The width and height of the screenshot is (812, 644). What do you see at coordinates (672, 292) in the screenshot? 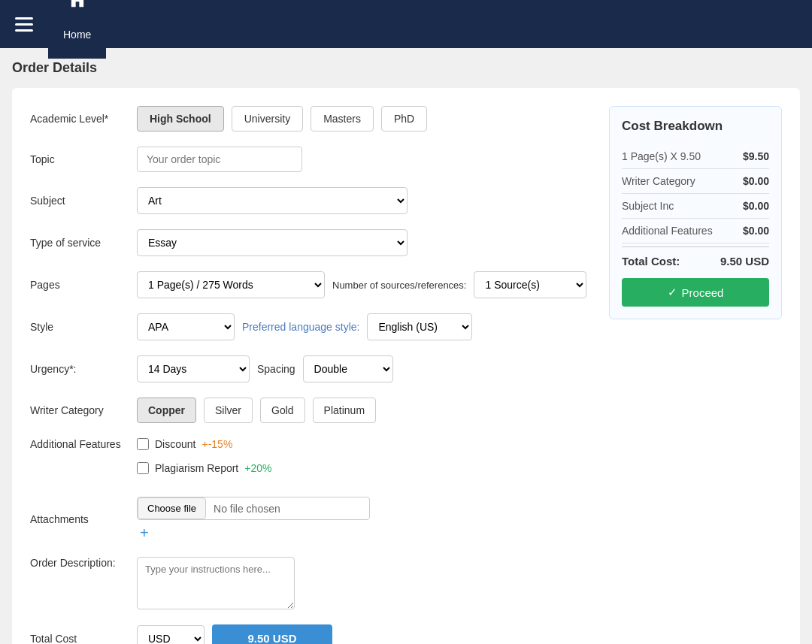
I see `proceed-checkmark-icon: ✓` at bounding box center [672, 292].